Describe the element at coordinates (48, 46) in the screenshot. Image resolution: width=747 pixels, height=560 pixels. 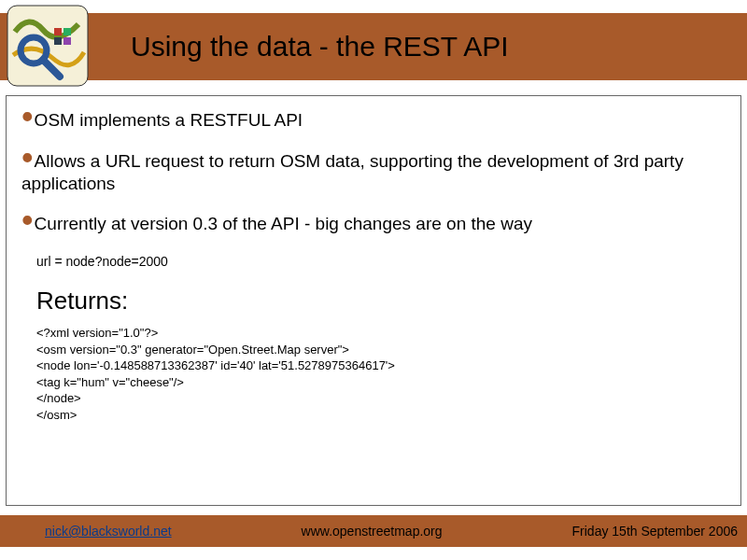
I see `osm-logo` at that location.